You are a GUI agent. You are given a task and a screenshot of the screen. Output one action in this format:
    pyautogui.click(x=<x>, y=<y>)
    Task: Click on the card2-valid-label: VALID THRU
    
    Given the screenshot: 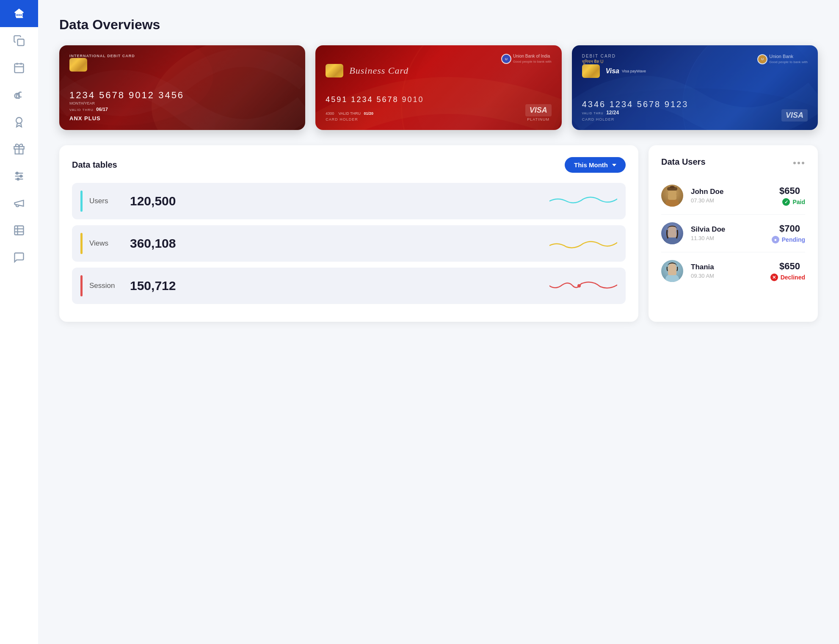 What is the action you would take?
    pyautogui.click(x=350, y=113)
    